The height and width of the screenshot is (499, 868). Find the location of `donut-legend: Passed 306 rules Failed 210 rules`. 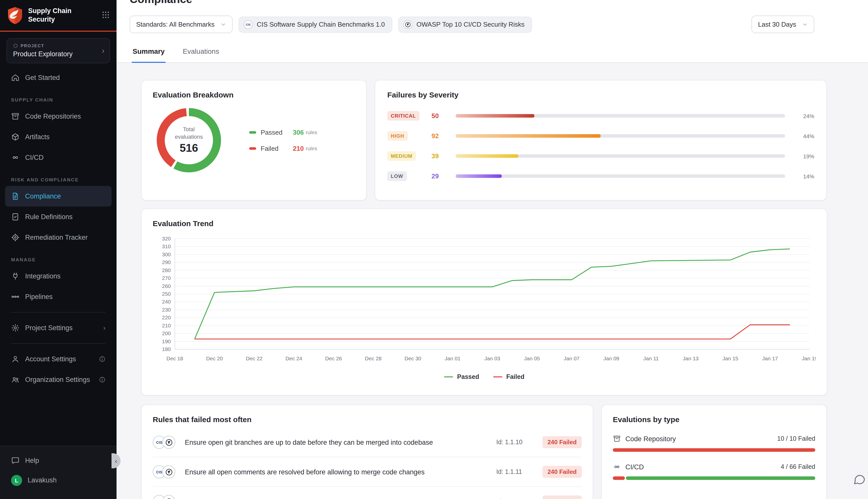

donut-legend: Passed 306 rules Failed 210 rules is located at coordinates (283, 141).